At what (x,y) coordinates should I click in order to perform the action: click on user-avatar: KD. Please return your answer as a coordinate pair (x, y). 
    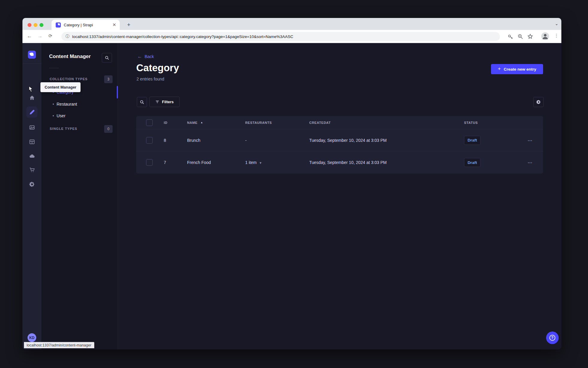
    Looking at the image, I should click on (32, 337).